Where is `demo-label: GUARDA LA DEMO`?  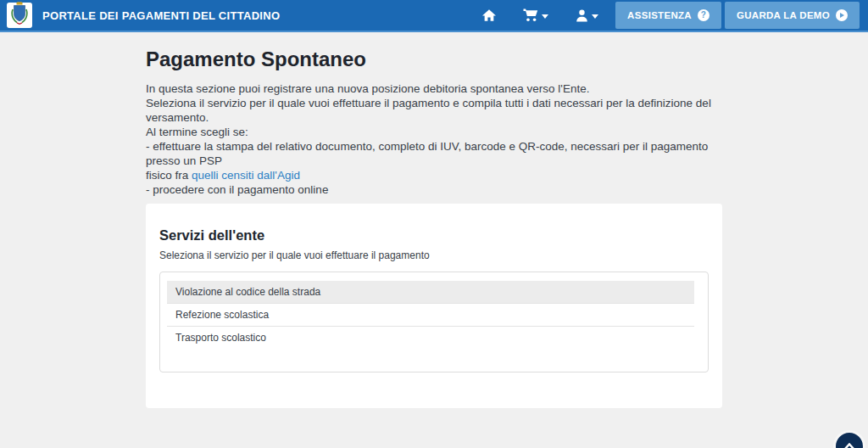 demo-label: GUARDA LA DEMO is located at coordinates (783, 15).